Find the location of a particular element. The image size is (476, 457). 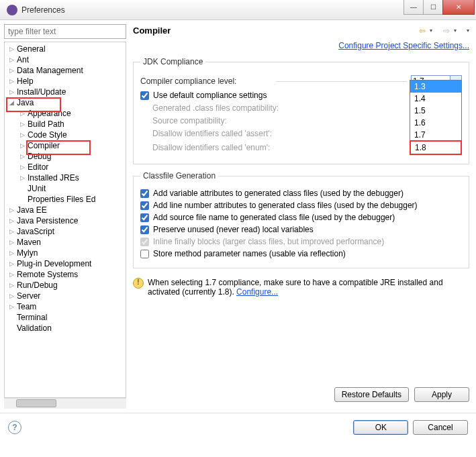

tree-item: ▷Editor is located at coordinates (65, 167).